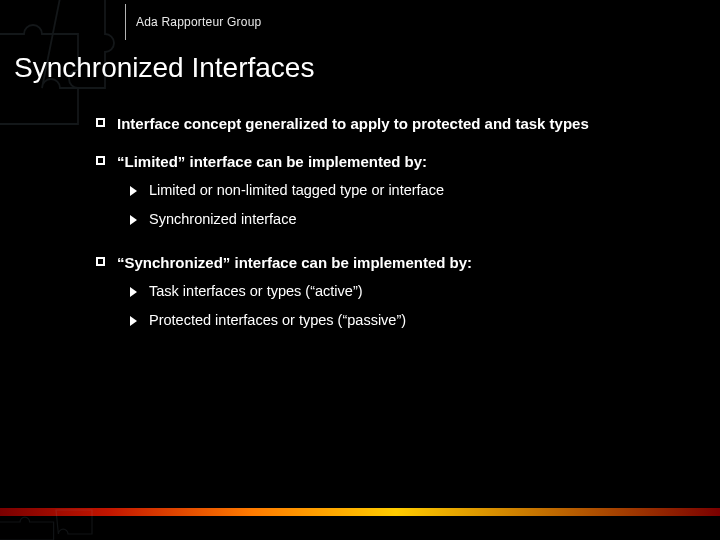  Describe the element at coordinates (360, 512) in the screenshot. I see `footer-stripe` at that location.